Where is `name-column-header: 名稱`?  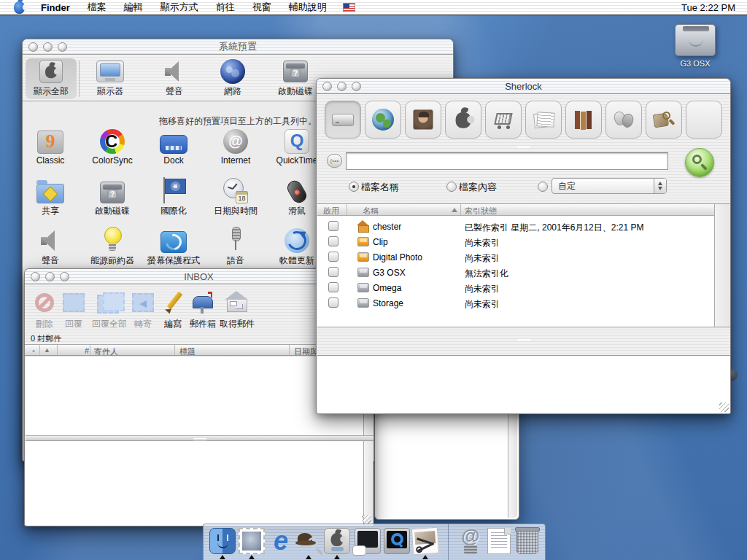
name-column-header: 名稱 is located at coordinates (371, 211).